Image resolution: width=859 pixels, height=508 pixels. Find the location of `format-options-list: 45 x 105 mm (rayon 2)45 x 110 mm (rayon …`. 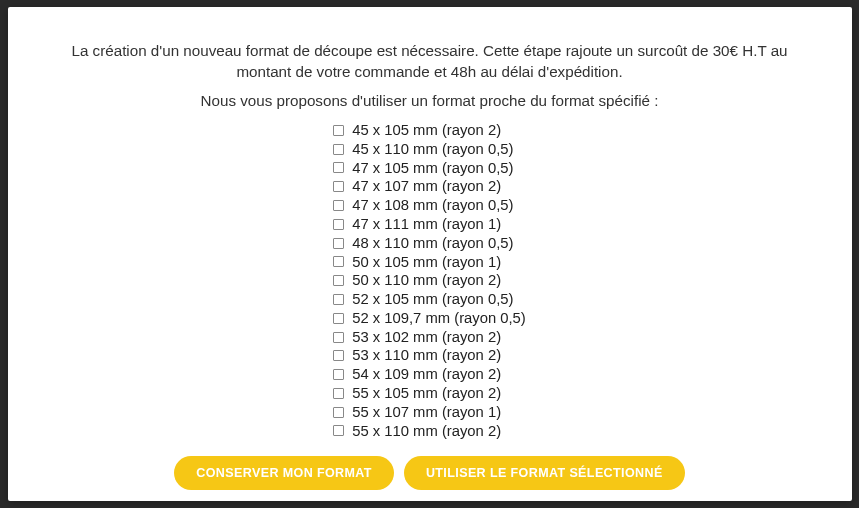

format-options-list: 45 x 105 mm (rayon 2)45 x 110 mm (rayon … is located at coordinates (430, 280).